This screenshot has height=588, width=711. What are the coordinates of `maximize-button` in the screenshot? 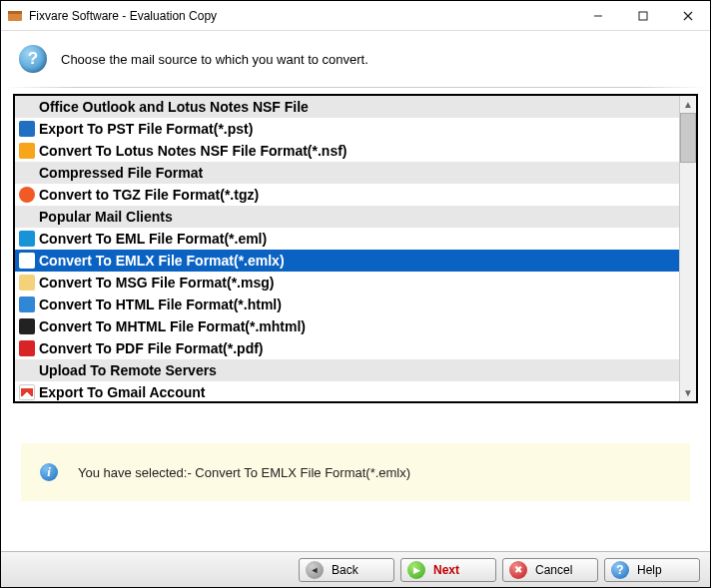 It's located at (643, 16).